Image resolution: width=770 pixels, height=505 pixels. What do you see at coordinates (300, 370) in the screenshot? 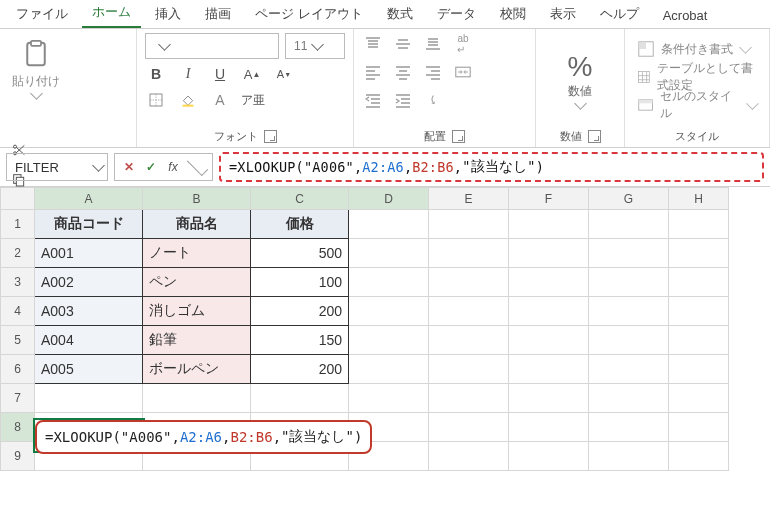
I see `cell-C6: 200` at bounding box center [300, 370].